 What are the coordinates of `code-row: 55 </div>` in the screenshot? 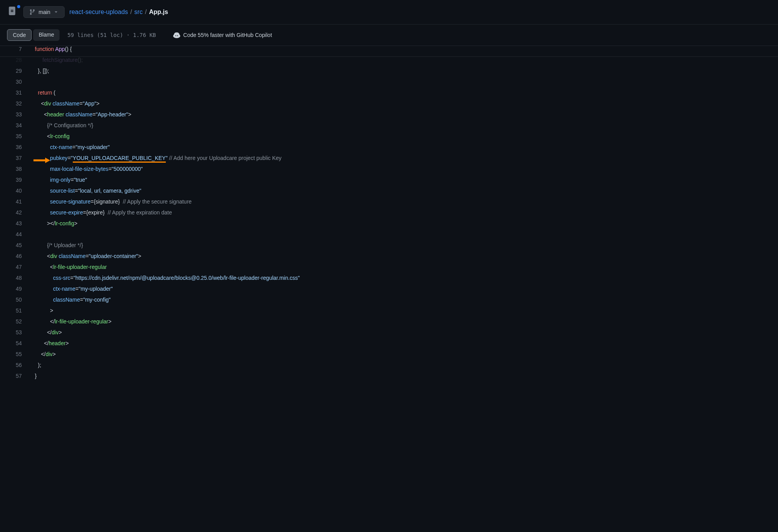 It's located at (389, 356).